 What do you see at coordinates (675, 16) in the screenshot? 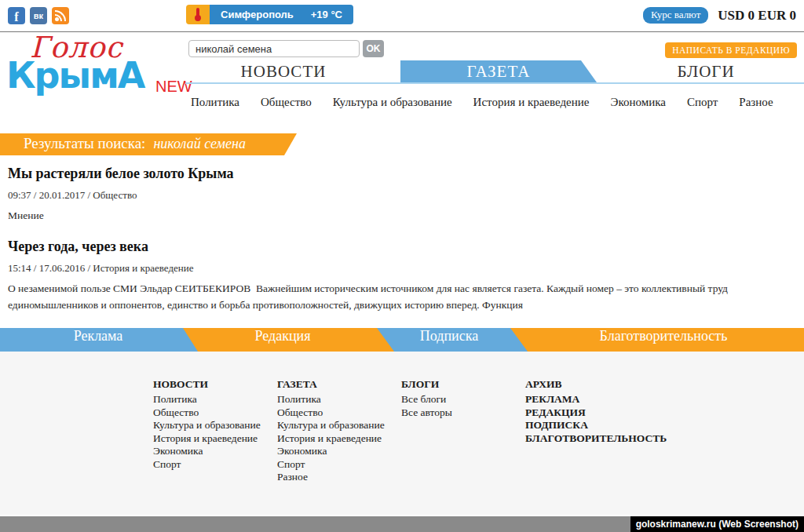
I see `currency-rates-button: Курс валют` at bounding box center [675, 16].